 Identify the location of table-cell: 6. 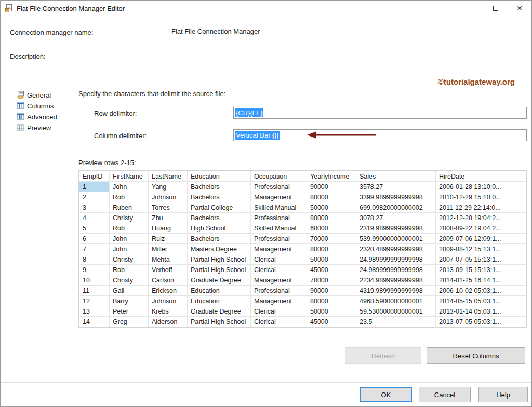
(95, 239).